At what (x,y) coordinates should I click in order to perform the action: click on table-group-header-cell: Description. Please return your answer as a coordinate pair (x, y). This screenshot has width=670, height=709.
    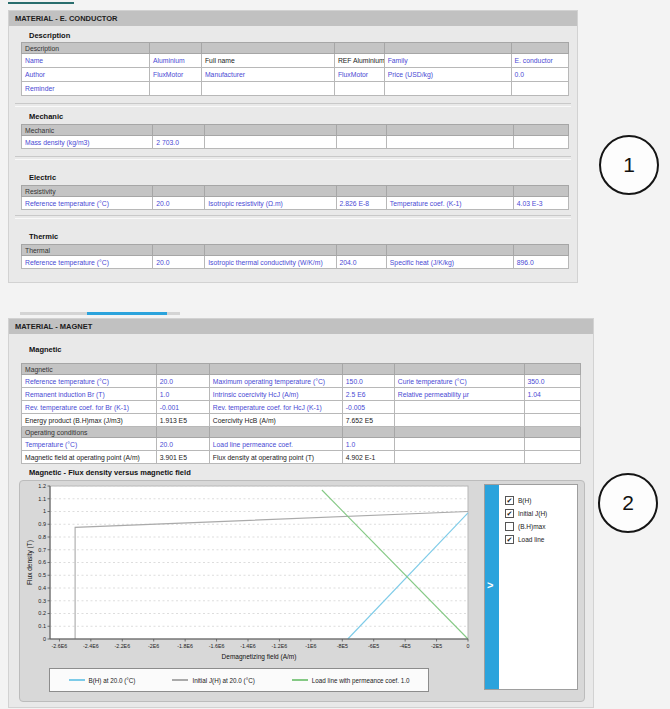
    Looking at the image, I should click on (86, 48).